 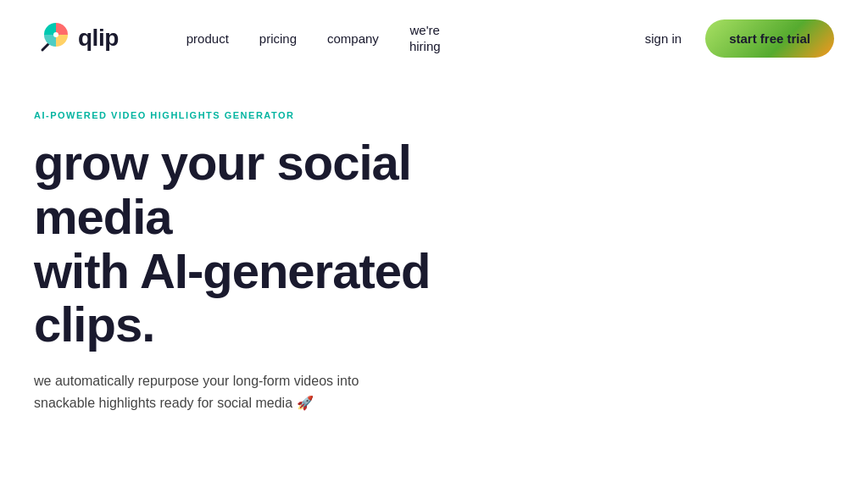 What do you see at coordinates (663, 39) in the screenshot?
I see `sign-in-link: sign in` at bounding box center [663, 39].